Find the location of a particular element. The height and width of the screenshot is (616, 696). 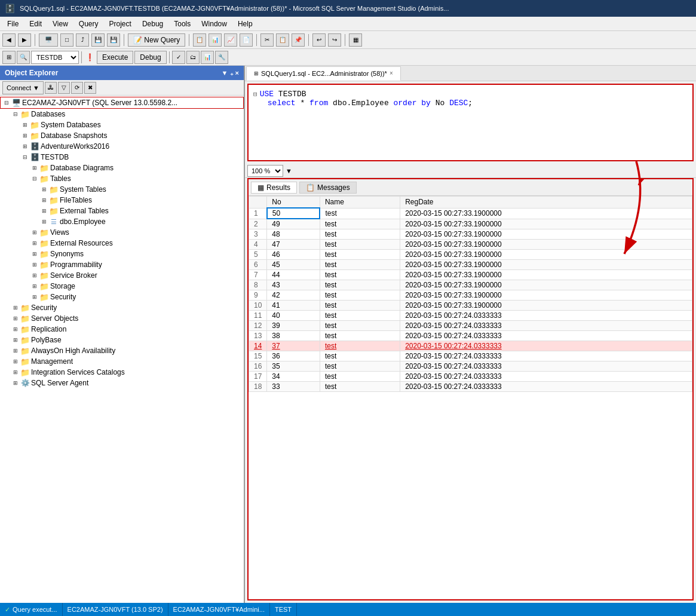

toolbar2-extra4: 🔧 is located at coordinates (222, 57).